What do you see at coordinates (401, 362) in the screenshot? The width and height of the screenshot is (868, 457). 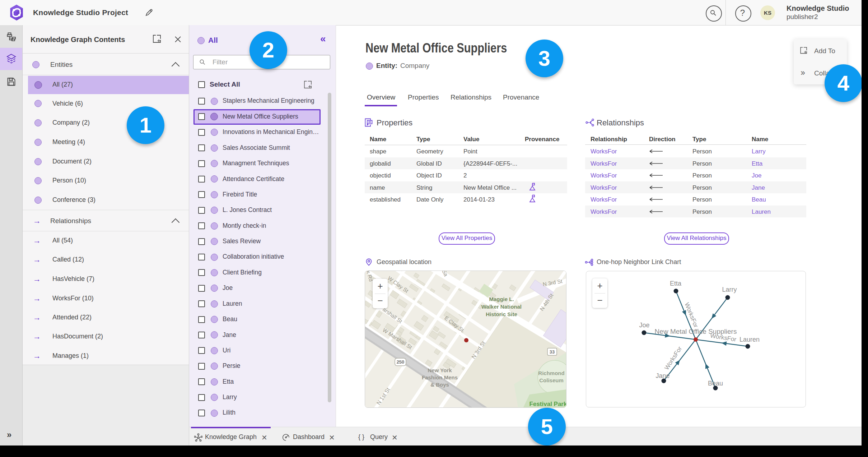 I see `svg-text: 250` at bounding box center [401, 362].